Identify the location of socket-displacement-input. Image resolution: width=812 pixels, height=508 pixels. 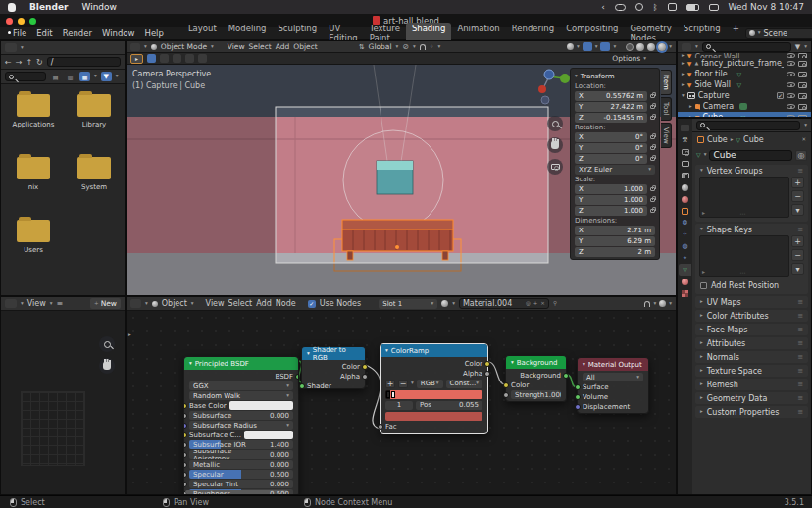
(578, 407).